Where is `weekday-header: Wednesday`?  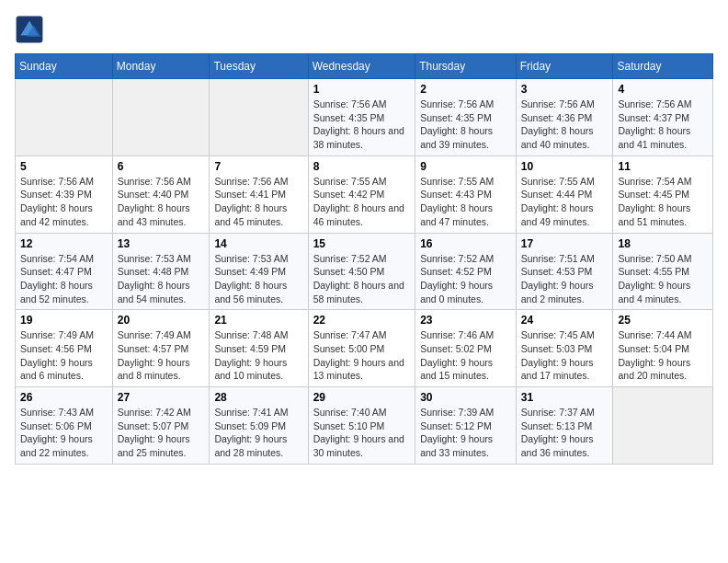
weekday-header: Wednesday is located at coordinates (362, 66).